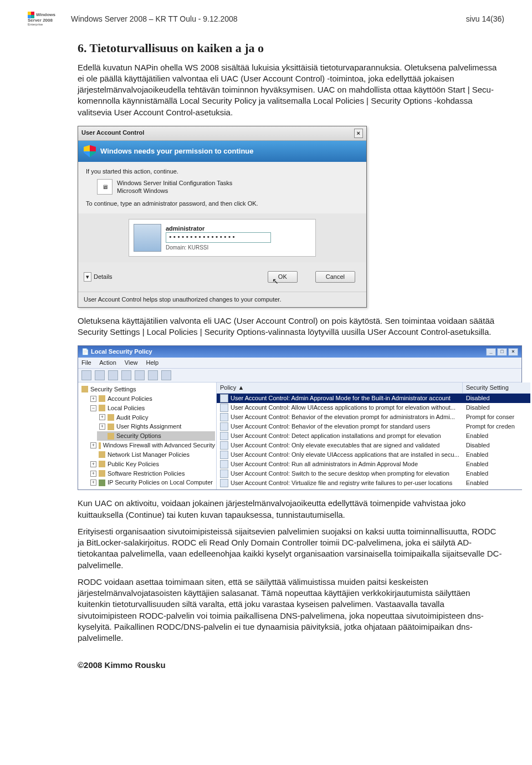 The height and width of the screenshot is (765, 532). Describe the element at coordinates (497, 388) in the screenshot. I see `col-setting: Security Setting` at that location.